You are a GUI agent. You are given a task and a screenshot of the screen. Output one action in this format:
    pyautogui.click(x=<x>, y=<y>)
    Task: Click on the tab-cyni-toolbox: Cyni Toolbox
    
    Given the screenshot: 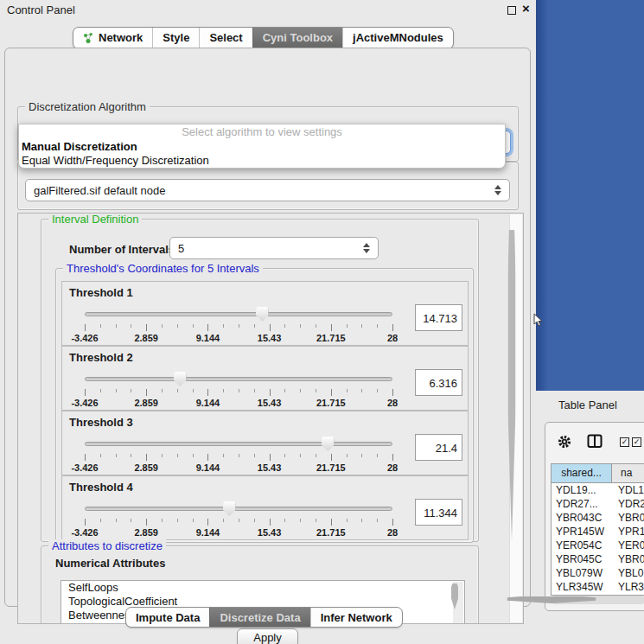 What is the action you would take?
    pyautogui.click(x=297, y=38)
    